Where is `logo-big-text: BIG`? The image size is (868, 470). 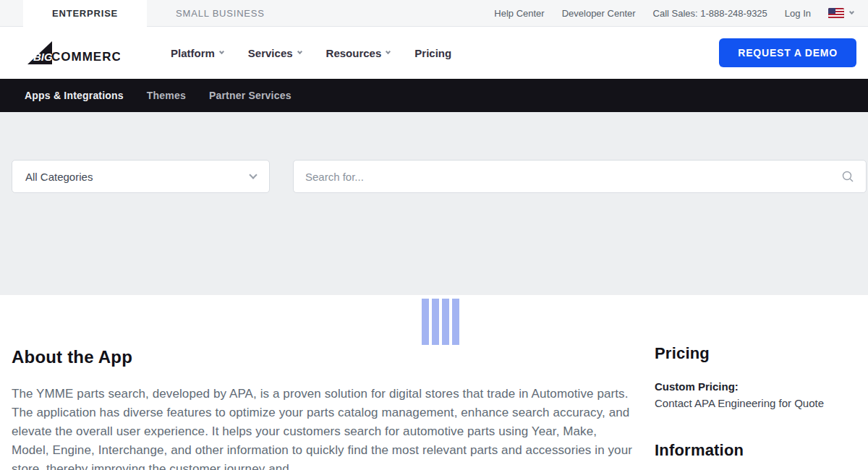
logo-big-text: BIG is located at coordinates (43, 56).